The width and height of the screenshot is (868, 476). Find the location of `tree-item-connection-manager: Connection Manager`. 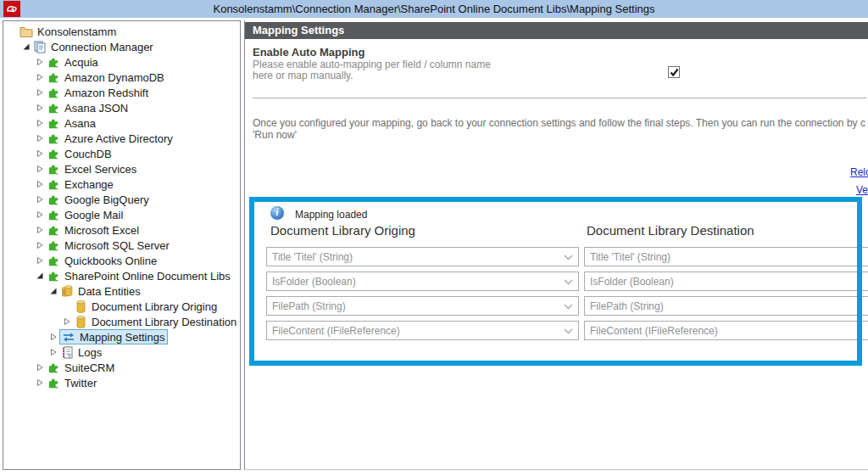

tree-item-connection-manager: Connection Manager is located at coordinates (122, 47).